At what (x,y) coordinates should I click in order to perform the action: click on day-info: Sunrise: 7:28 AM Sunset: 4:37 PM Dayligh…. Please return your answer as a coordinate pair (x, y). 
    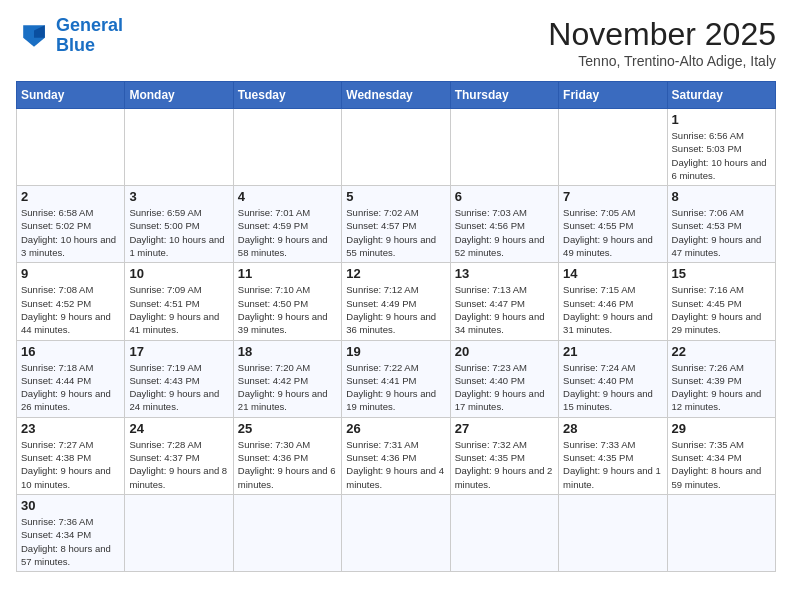
    Looking at the image, I should click on (178, 464).